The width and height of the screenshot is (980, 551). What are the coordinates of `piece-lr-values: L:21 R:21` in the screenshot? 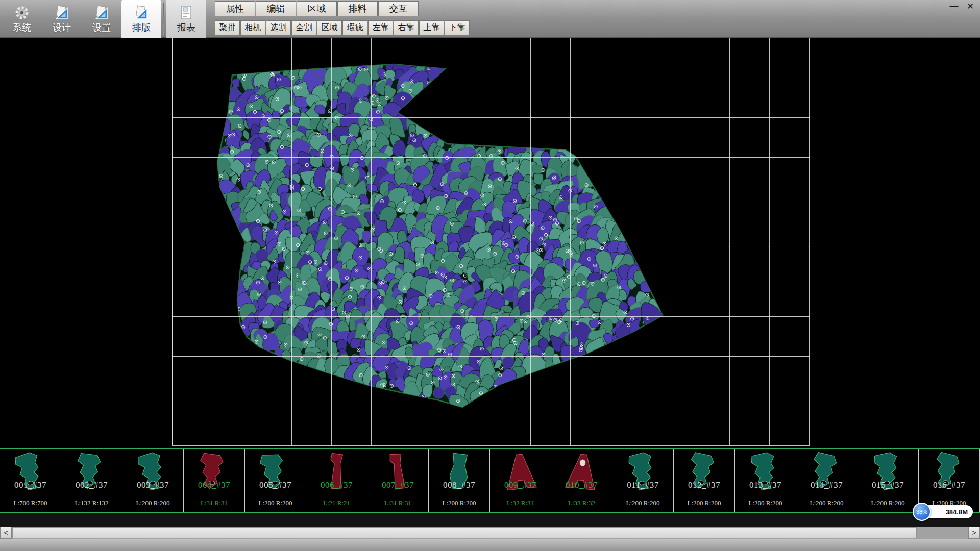 It's located at (337, 503).